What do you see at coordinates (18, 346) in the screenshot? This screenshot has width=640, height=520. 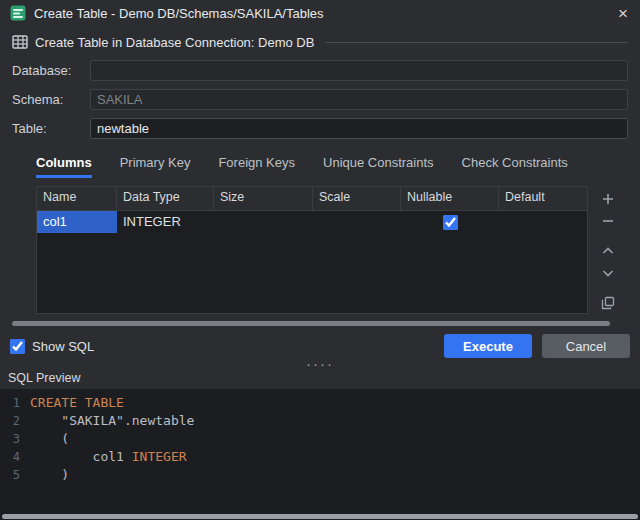 I see `show-sql-checkbox` at bounding box center [18, 346].